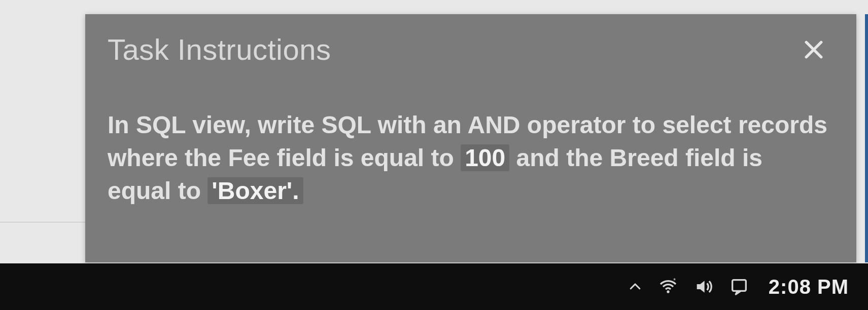 This screenshot has height=310, width=868. Describe the element at coordinates (739, 287) in the screenshot. I see `notification-icon` at that location.